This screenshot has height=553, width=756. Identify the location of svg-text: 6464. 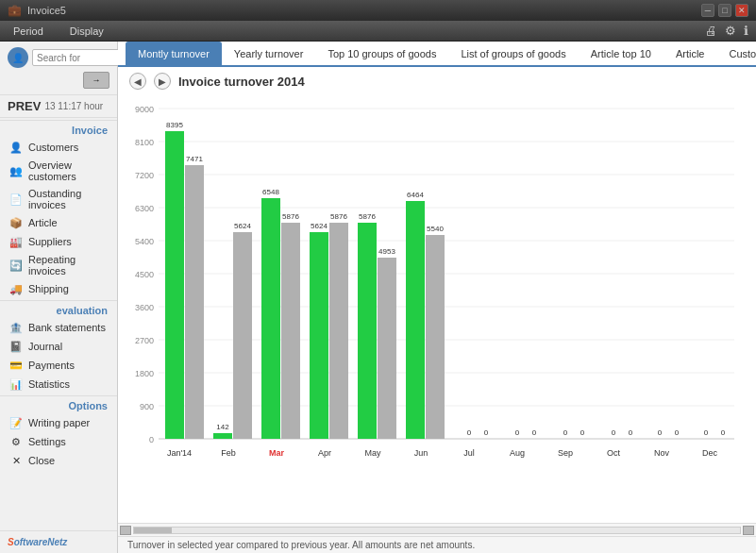
(415, 194).